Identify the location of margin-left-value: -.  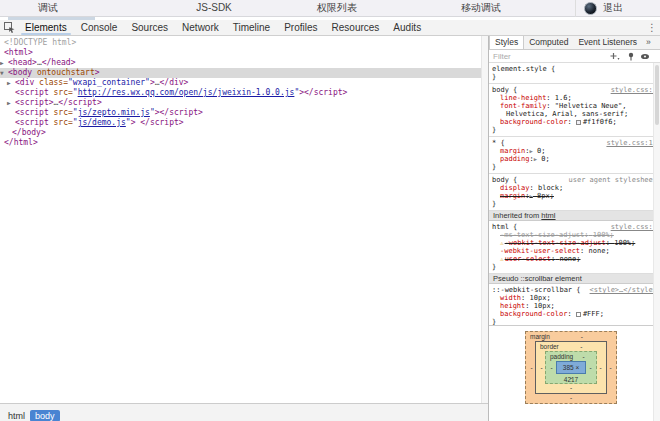
(532, 368).